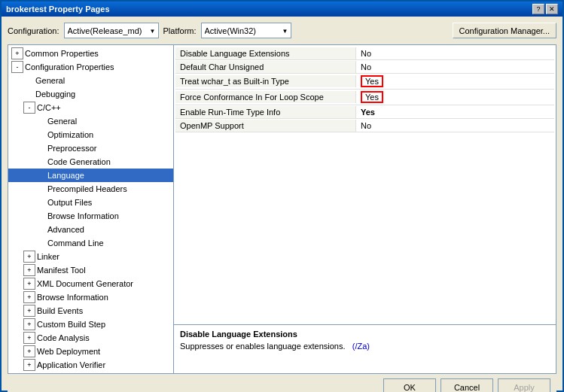  I want to click on tree-label-build-events: Build Events, so click(60, 311).